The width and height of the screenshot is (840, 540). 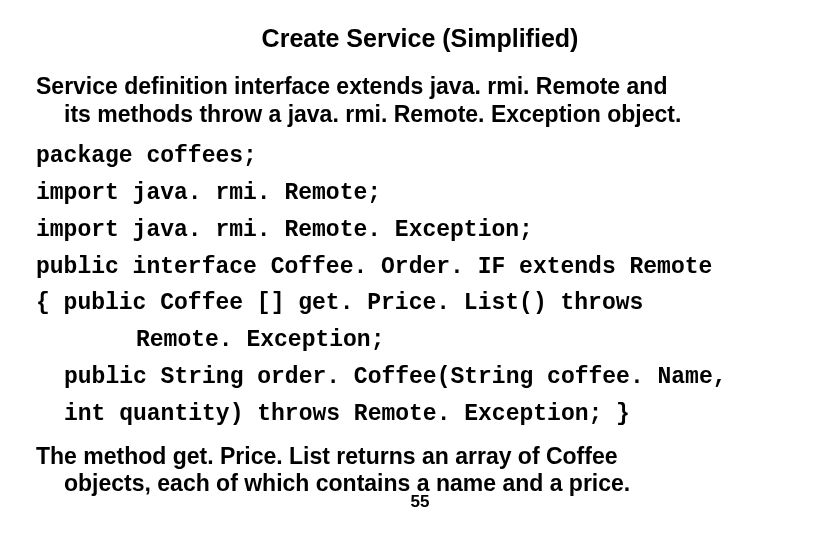 I want to click on slide-title: Create Service (Simplified), so click(x=420, y=38).